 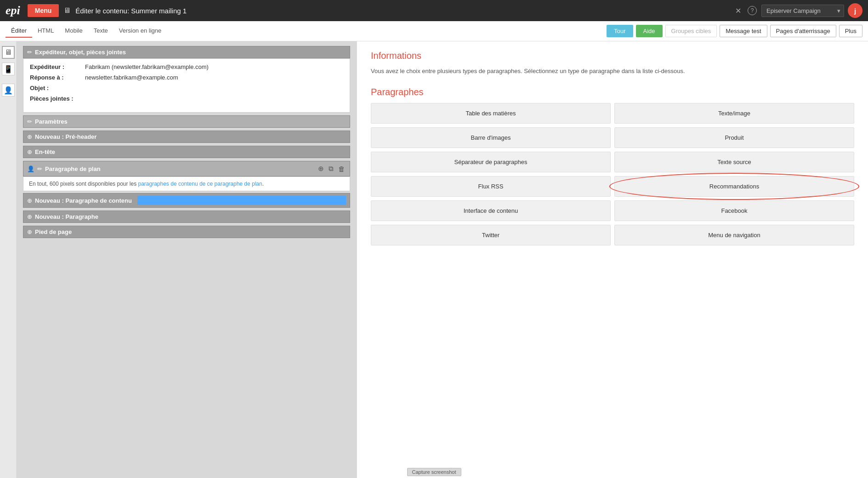 I want to click on nouveau-paragraphe-label: Nouveau : Paragraphe, so click(x=67, y=217).